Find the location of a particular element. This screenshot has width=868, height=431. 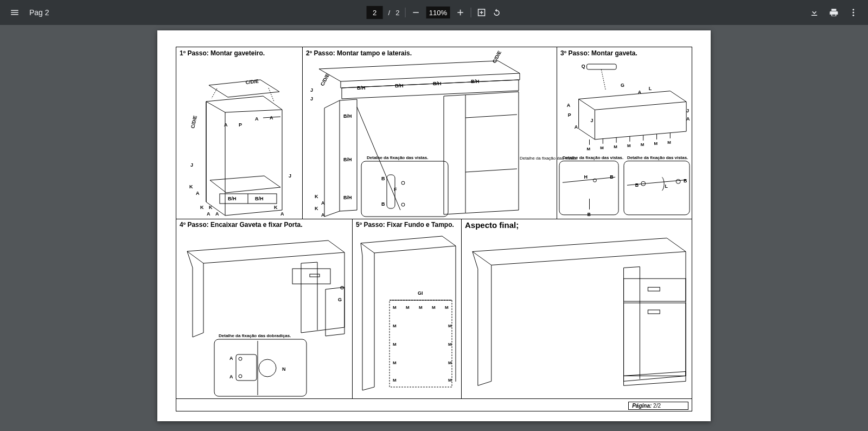

document-title: Pag 2 is located at coordinates (39, 12).